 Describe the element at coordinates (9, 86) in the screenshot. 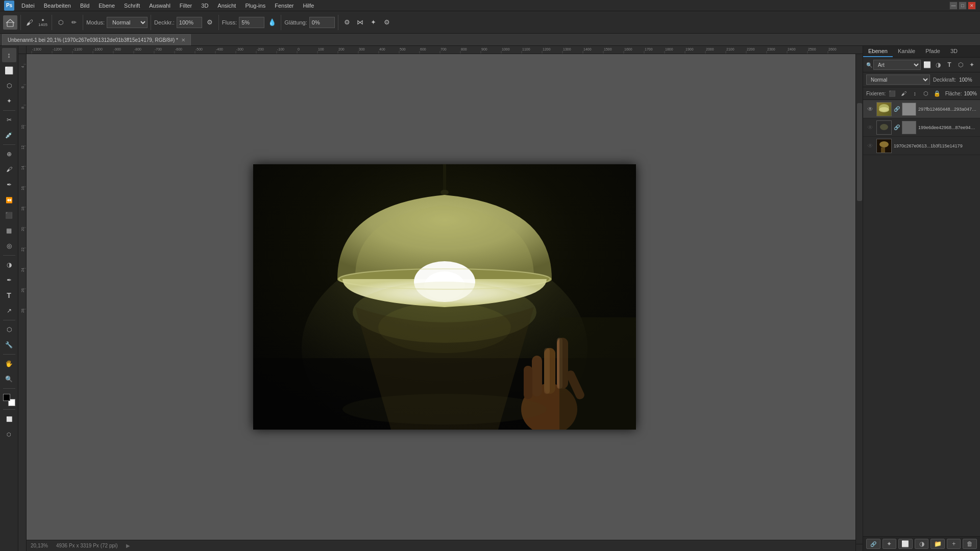

I see `tool-lasso: ⬡` at that location.